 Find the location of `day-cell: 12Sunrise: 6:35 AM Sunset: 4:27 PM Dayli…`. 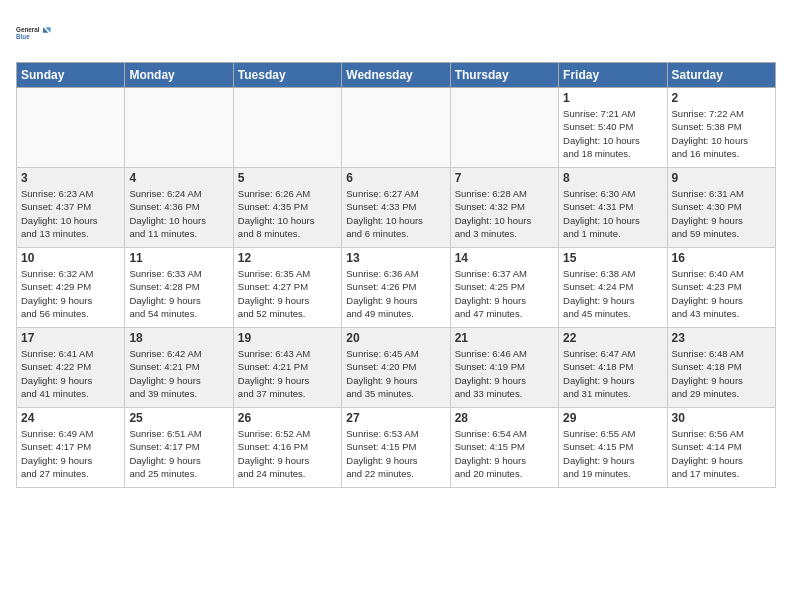

day-cell: 12Sunrise: 6:35 AM Sunset: 4:27 PM Dayli… is located at coordinates (287, 288).